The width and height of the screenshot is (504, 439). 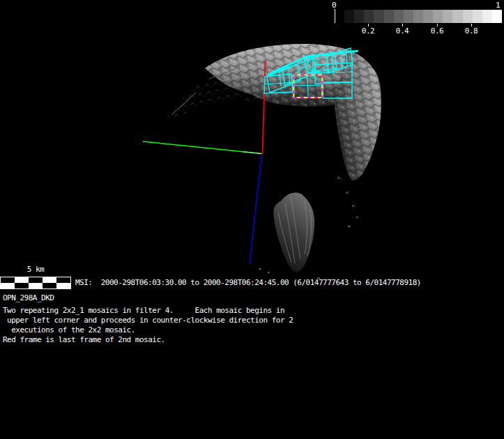 What do you see at coordinates (148, 319) in the screenshot?
I see `caption-block: OPN_298A_DKD Two repeating 2x2_1 mosaics…` at bounding box center [148, 319].